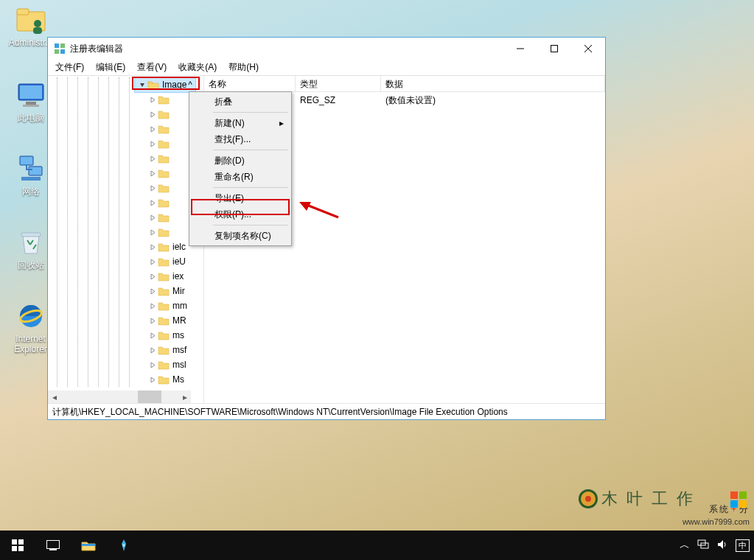 This screenshot has width=754, height=560. I want to click on menu-file: 文件(F), so click(69, 68).